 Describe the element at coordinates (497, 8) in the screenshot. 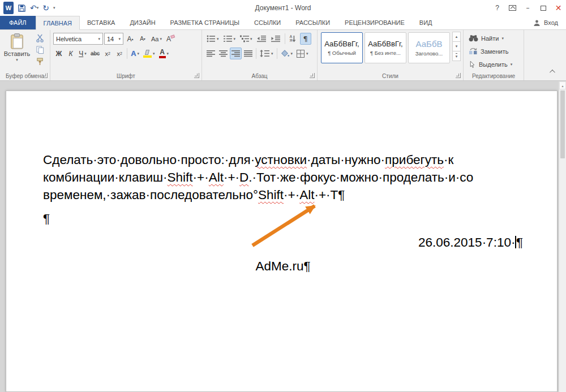

I see `help-button: ?` at that location.